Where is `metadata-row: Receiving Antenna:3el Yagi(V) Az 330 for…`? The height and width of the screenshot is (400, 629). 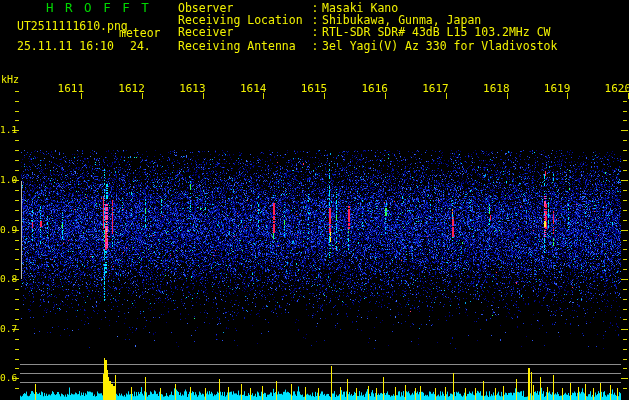
metadata-row: Receiving Antenna:3el Yagi(V) Az 330 for… is located at coordinates (368, 46).